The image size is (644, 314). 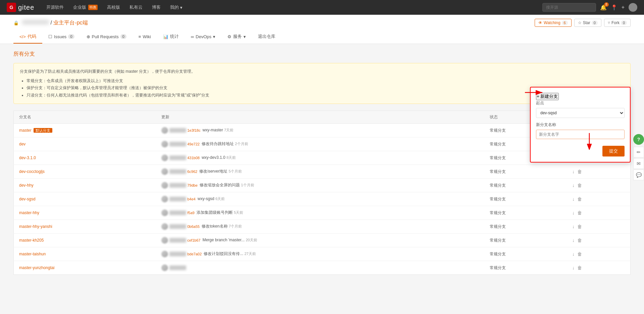 I want to click on table-row: master-yunzhongtaixxxxxx 常规分支↓🗑, so click(x=322, y=268).